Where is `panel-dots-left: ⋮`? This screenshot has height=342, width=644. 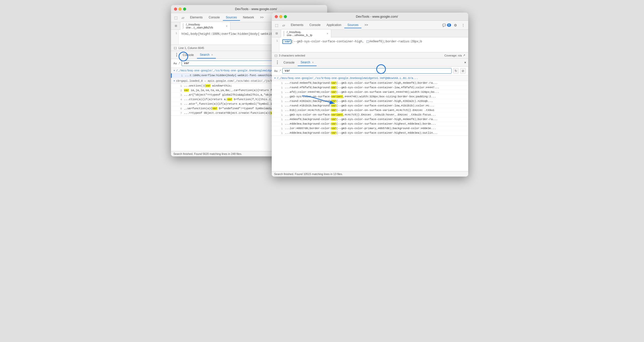
panel-dots-left: ⋮ is located at coordinates (176, 55).